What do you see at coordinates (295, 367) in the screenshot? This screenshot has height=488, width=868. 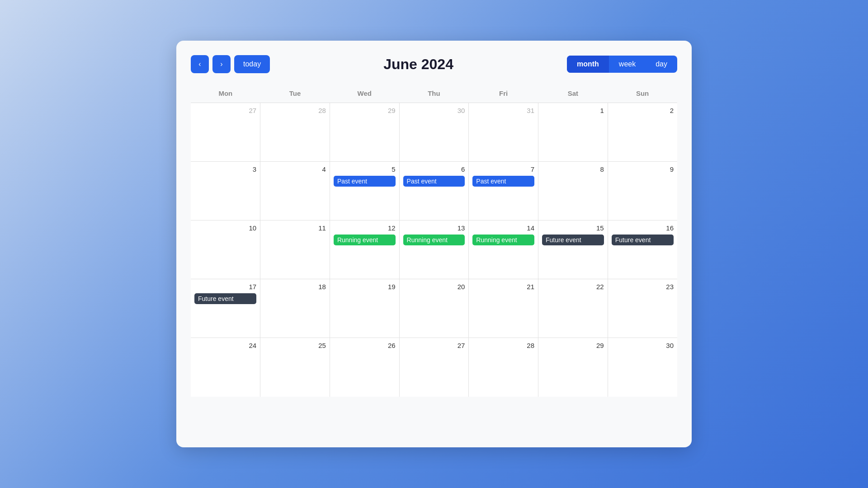 I see `day-cell: 25` at bounding box center [295, 367].